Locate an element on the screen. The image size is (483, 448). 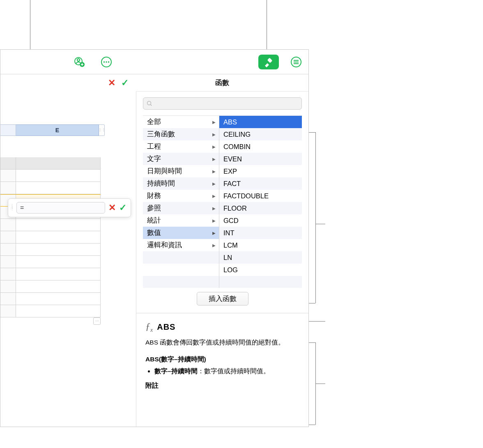
function-item: FLOOR is located at coordinates (260, 208).